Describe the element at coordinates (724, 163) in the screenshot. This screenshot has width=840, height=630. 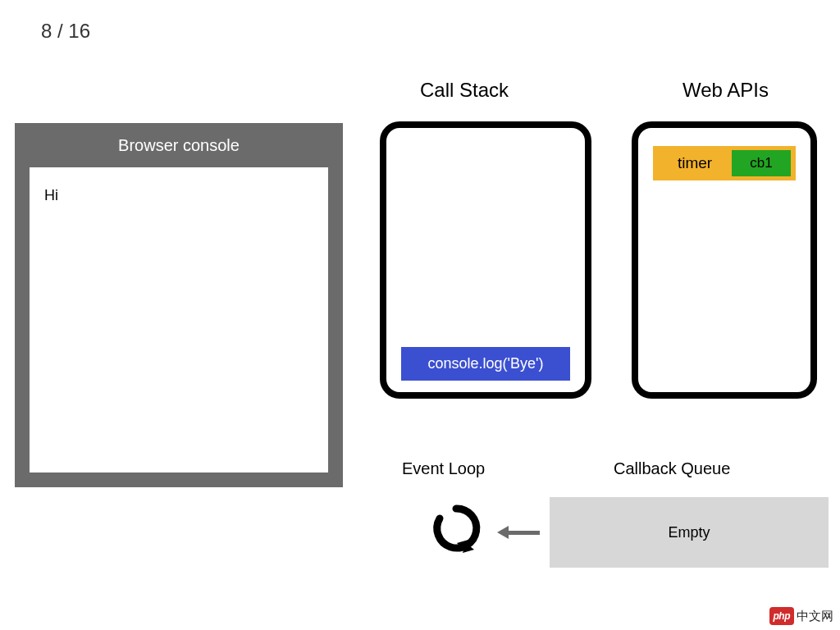
I see `web-api-timer: timer cb1` at that location.